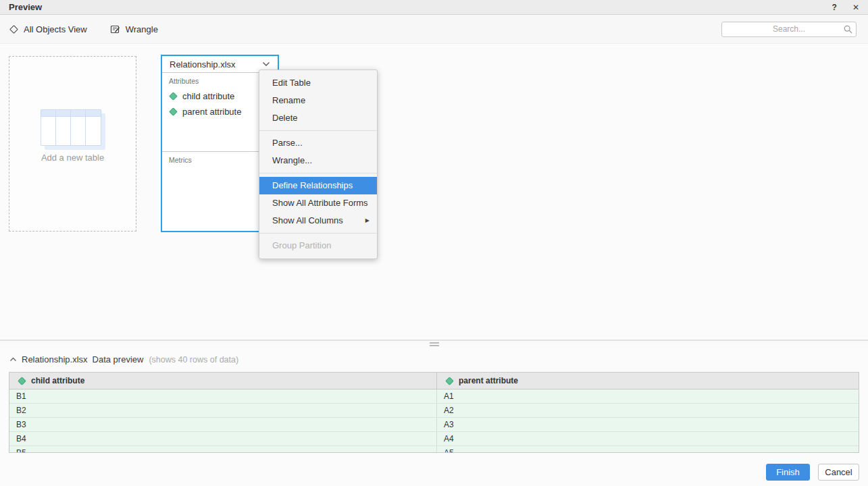 The width and height of the screenshot is (868, 486). What do you see at coordinates (434, 450) in the screenshot?
I see `table-row: B5A5` at bounding box center [434, 450].